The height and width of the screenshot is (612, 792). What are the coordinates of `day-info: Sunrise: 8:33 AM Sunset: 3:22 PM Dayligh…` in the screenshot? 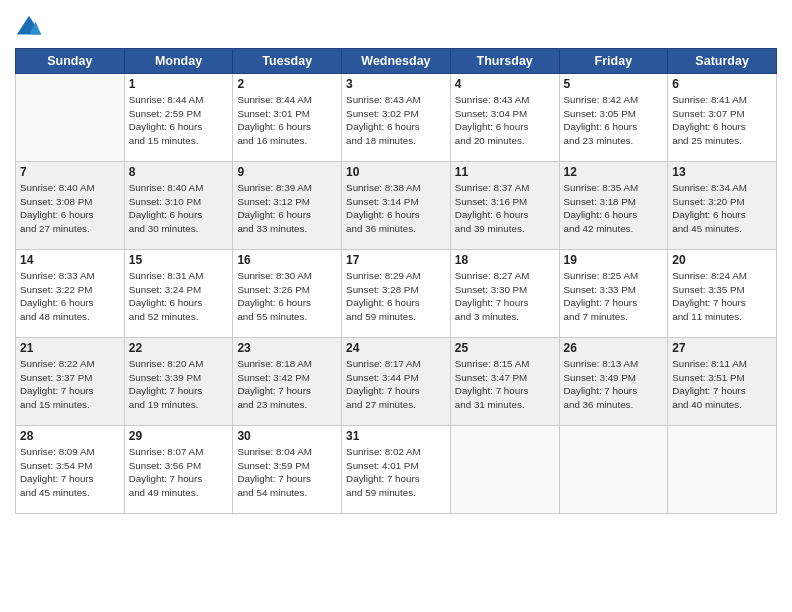 It's located at (70, 296).